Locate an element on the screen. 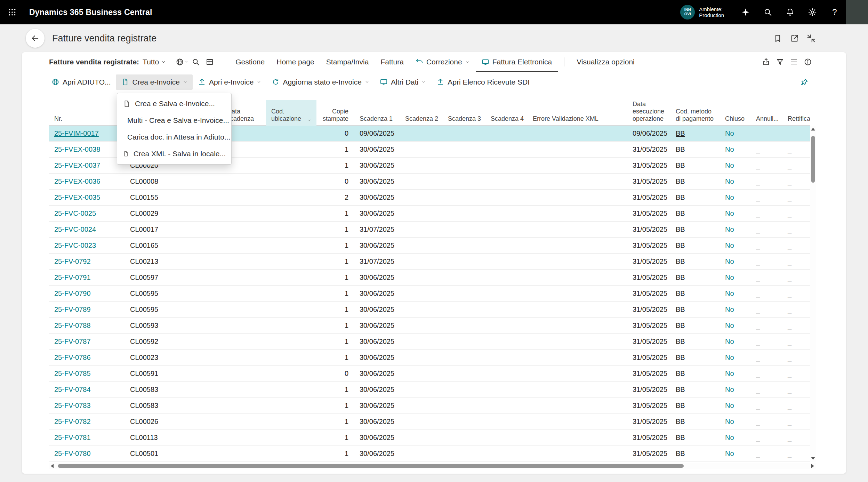 This screenshot has height=482, width=868. account-avatar is located at coordinates (857, 12).